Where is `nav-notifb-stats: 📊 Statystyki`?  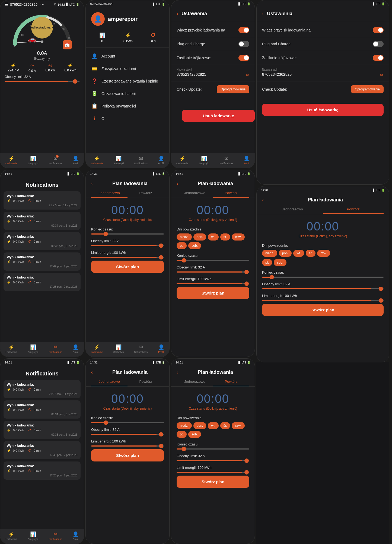 nav-notifb-stats: 📊 Statystyki is located at coordinates (33, 536).